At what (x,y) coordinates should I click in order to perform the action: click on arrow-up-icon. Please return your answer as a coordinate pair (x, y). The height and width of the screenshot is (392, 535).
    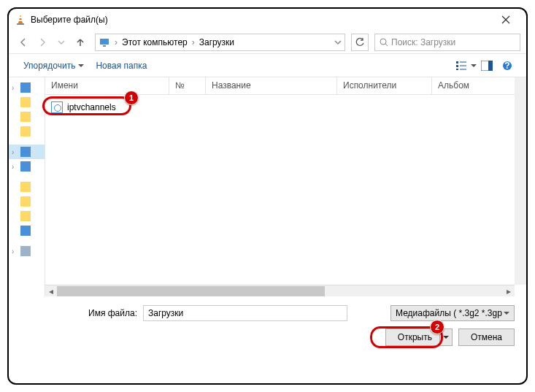
    Looking at the image, I should click on (80, 42).